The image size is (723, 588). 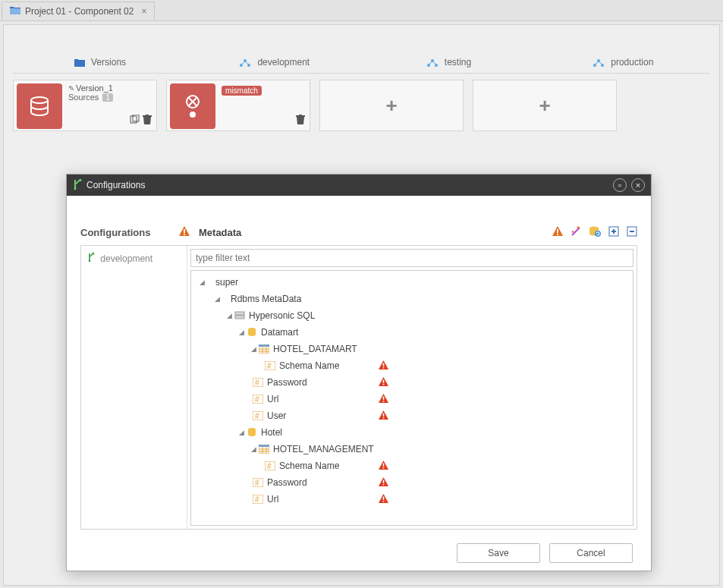 I want to click on mismatch-badge: mismatch, so click(x=241, y=91).